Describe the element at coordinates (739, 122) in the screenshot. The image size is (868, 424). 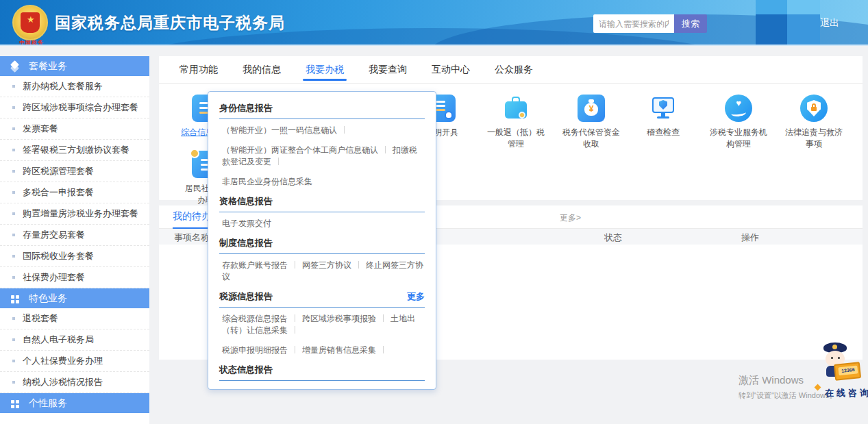
I see `grid-item-tax-service-agency: ♥ 涉税专业服务机 构管理` at that location.